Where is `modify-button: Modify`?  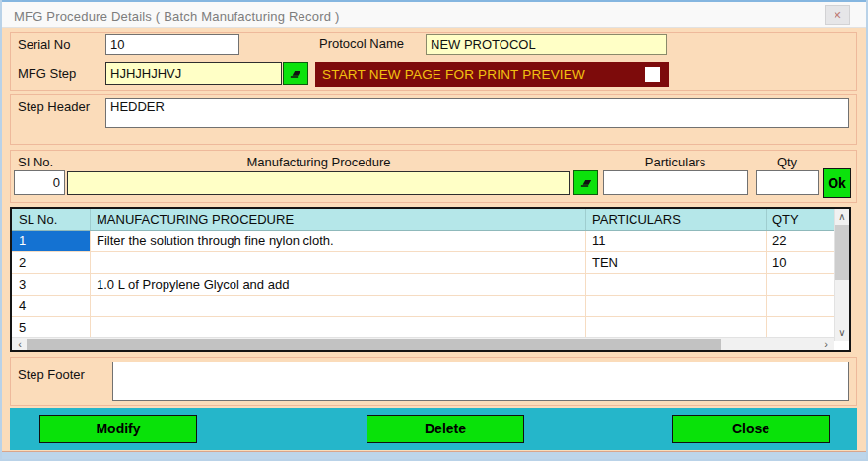
modify-button: Modify is located at coordinates (118, 429).